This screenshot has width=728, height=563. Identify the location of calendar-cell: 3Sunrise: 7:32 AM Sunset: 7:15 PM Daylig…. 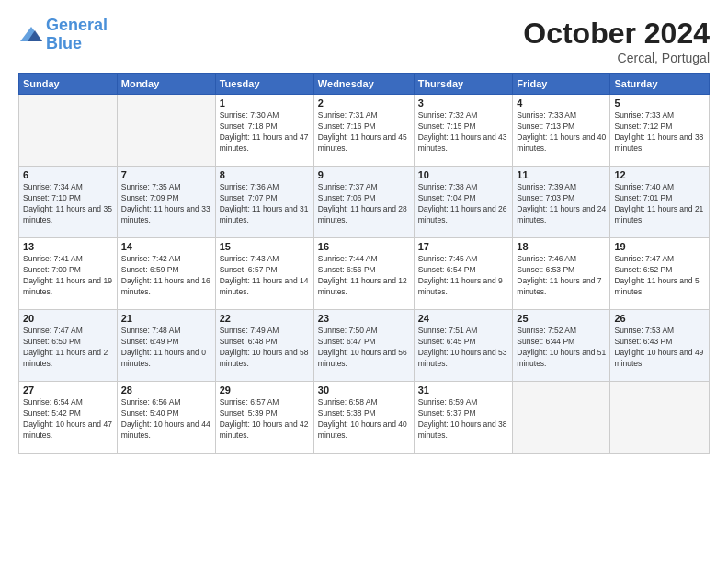
(463, 131).